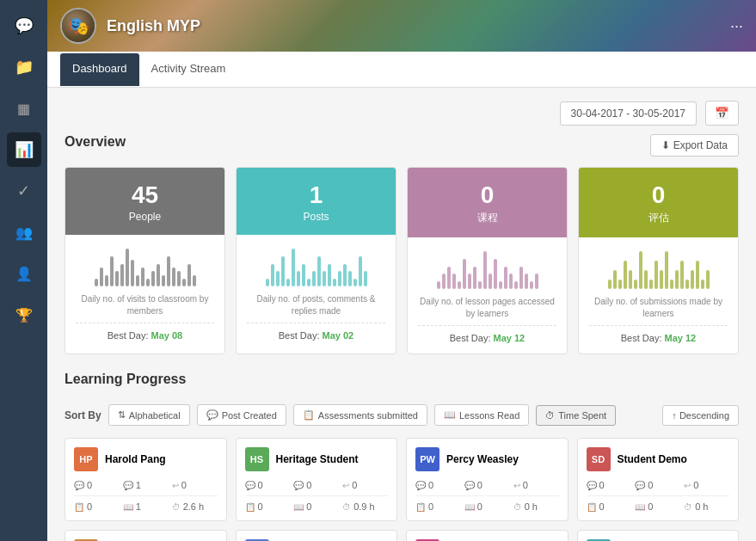  Describe the element at coordinates (402, 415) in the screenshot. I see `sort-row: Sort By ⇅ Alphabetical 💬 Post Created 📋 …` at that location.